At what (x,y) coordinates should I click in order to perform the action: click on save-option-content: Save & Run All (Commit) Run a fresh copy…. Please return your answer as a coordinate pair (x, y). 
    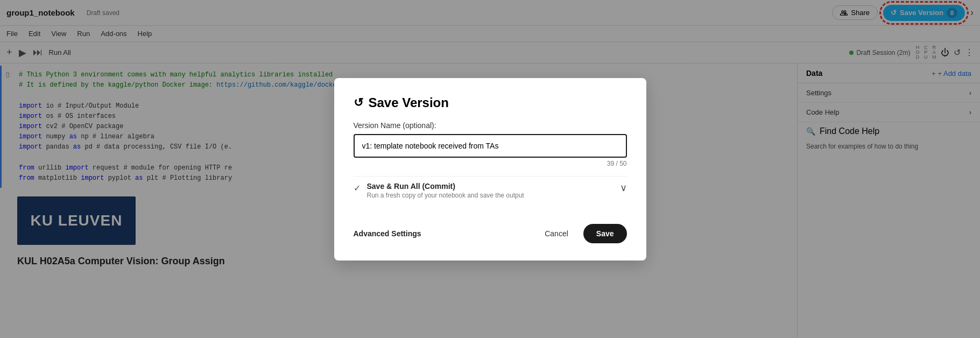
    Looking at the image, I should click on (490, 191).